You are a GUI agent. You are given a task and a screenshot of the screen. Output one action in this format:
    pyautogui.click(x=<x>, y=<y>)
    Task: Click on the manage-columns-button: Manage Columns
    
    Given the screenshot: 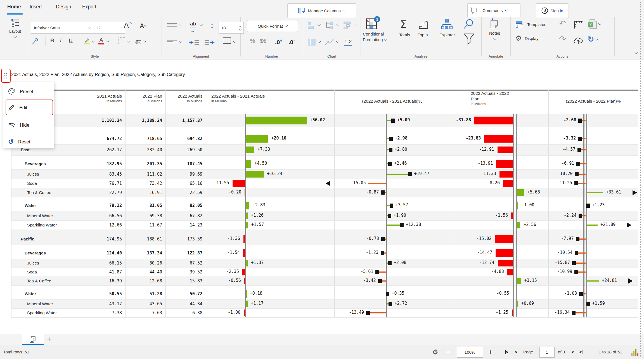 What is the action you would take?
    pyautogui.click(x=322, y=11)
    